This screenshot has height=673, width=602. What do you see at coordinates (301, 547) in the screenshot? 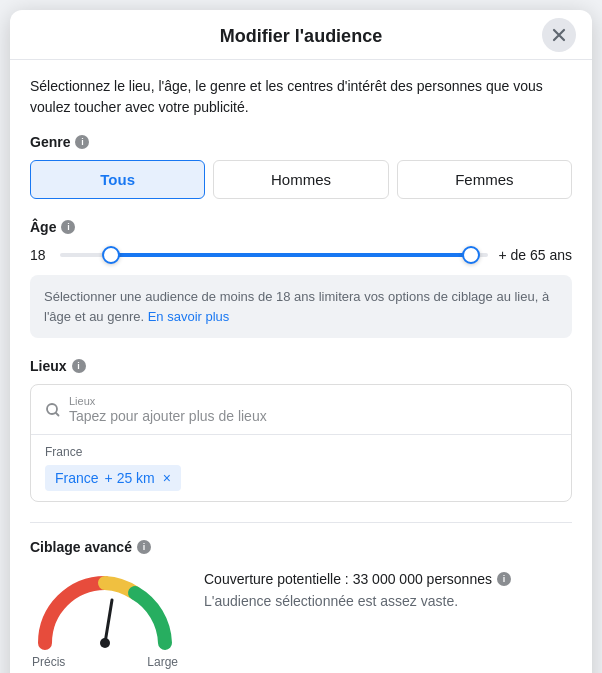
I see `ciblage-section-label: Ciblage avancé i` at bounding box center [301, 547].